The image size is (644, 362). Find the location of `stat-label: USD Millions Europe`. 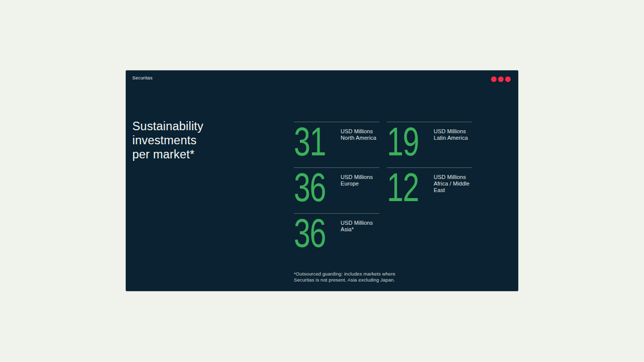

stat-label: USD Millions Europe is located at coordinates (357, 179).